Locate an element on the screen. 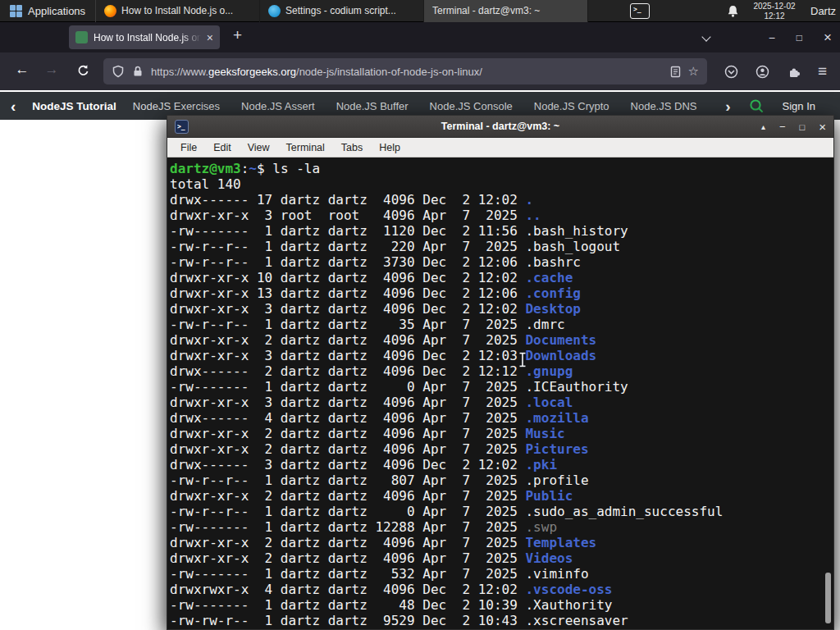 The width and height of the screenshot is (840, 630). url-domain: geeksforgeeks.org is located at coordinates (253, 72).